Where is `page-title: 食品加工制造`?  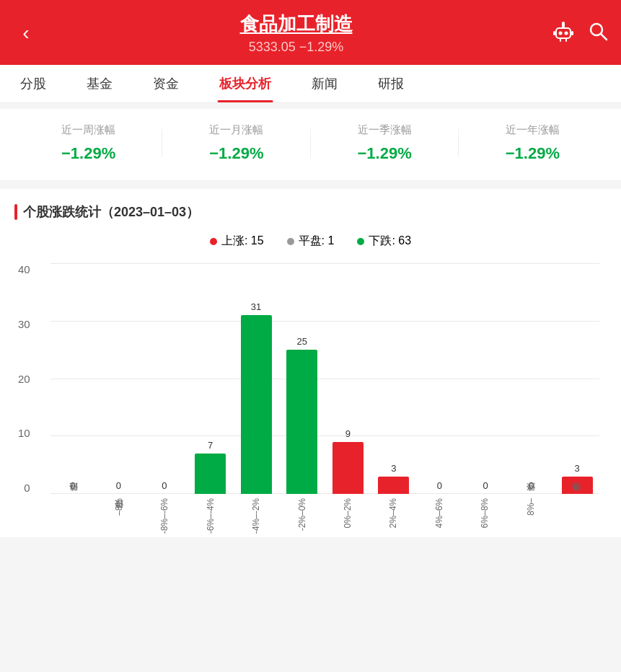 page-title: 食品加工制造 is located at coordinates (296, 25).